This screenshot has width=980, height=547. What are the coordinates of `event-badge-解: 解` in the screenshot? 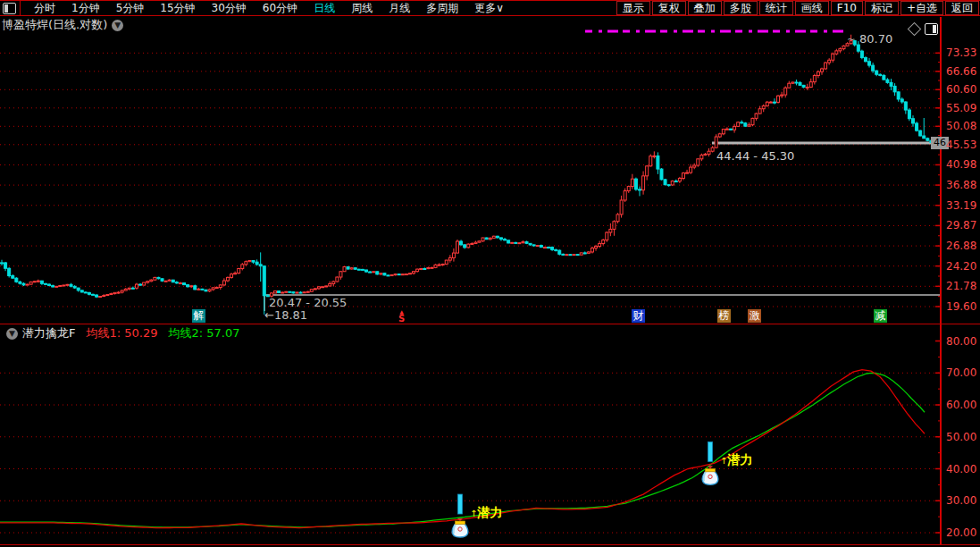 It's located at (198, 316).